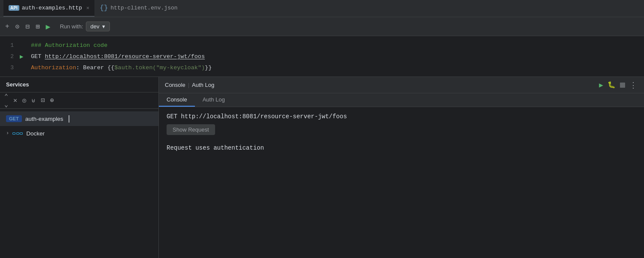  What do you see at coordinates (15, 101) in the screenshot?
I see `close-x-icon: ✕` at bounding box center [15, 101].